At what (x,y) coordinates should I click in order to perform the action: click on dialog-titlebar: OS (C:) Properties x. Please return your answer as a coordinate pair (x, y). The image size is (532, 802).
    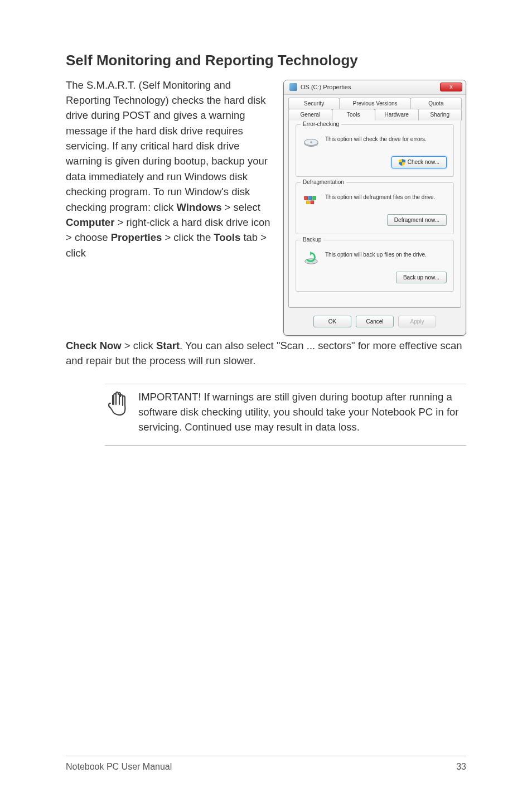
    Looking at the image, I should click on (375, 88).